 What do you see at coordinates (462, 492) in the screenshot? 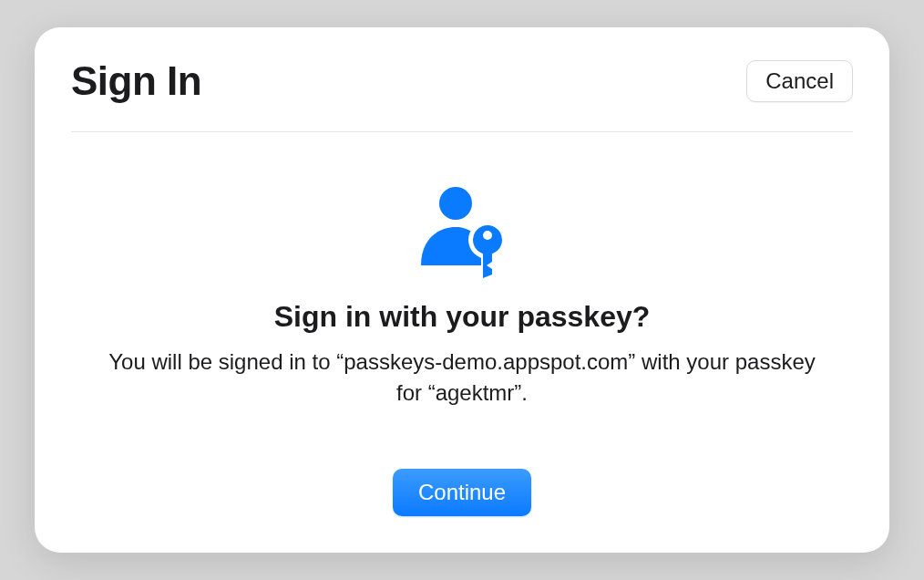
I see `continue-button: Continue` at bounding box center [462, 492].